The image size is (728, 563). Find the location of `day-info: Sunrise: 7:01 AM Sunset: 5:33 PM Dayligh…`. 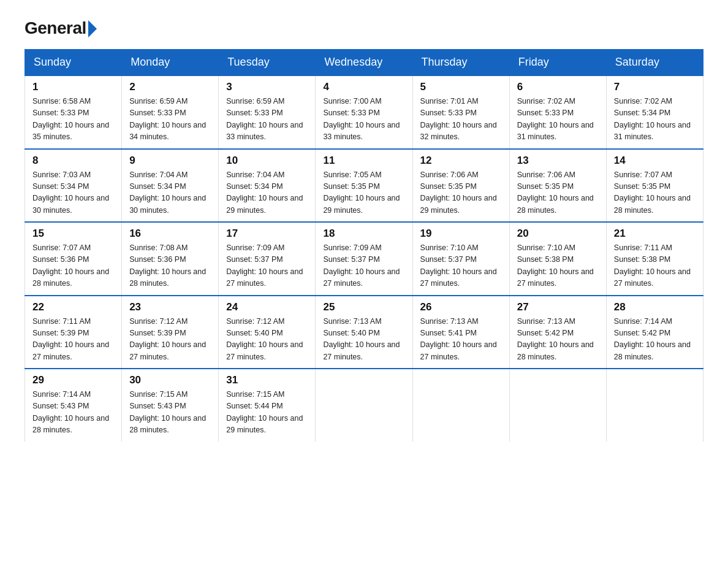

day-info: Sunrise: 7:01 AM Sunset: 5:33 PM Dayligh… is located at coordinates (461, 120).